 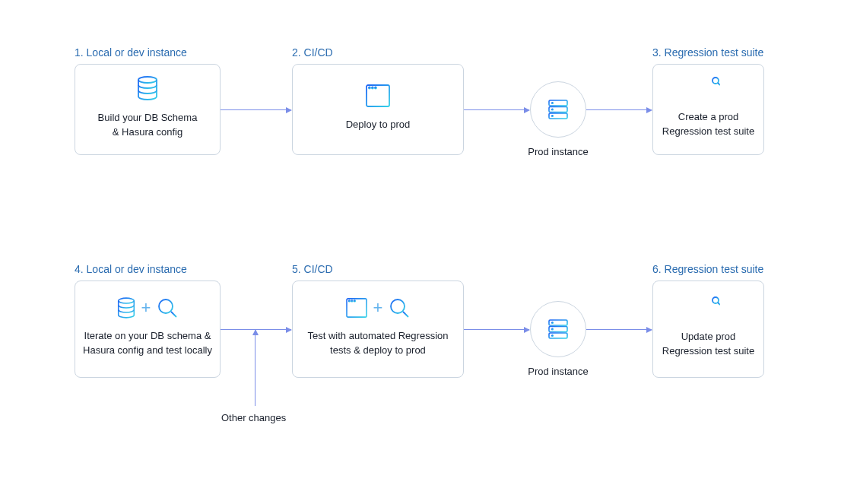 I want to click on step5-caption: Test with automated Regression tests & d…, so click(x=379, y=344).